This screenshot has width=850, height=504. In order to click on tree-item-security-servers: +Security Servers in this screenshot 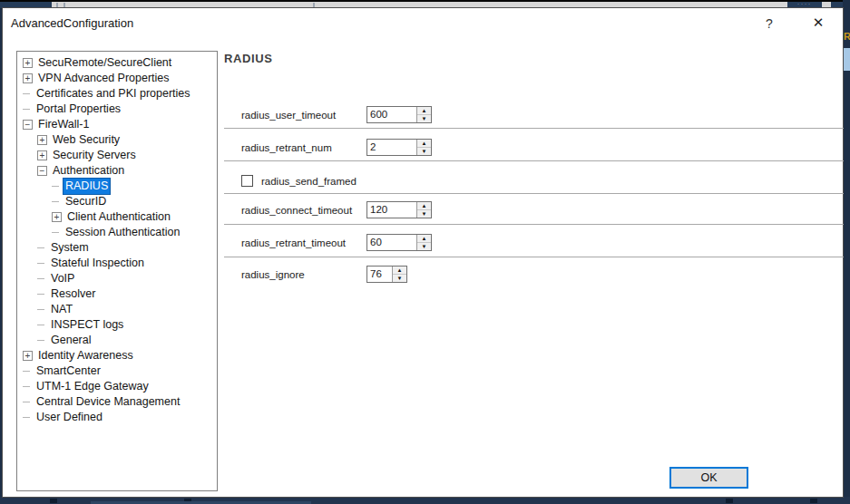, I will do `click(117, 156)`.